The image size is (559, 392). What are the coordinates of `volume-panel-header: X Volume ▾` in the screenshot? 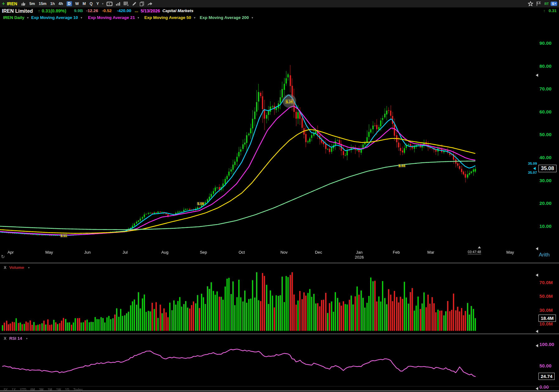 It's located at (17, 267).